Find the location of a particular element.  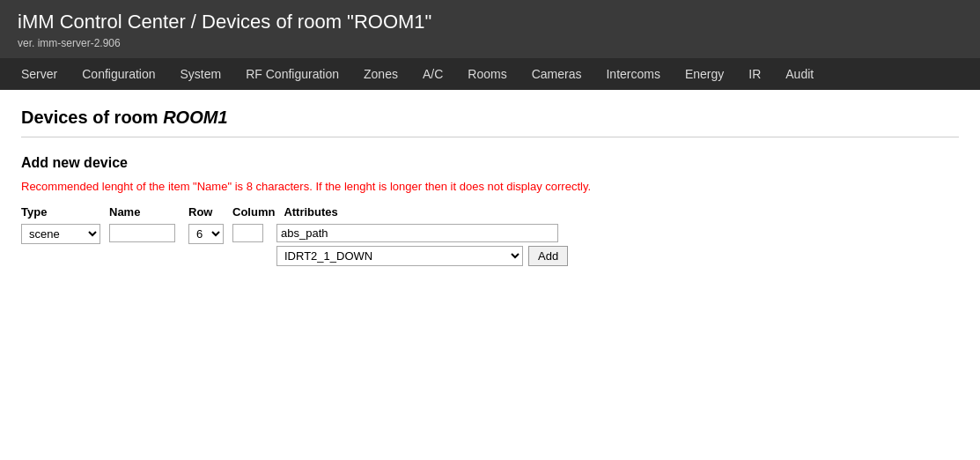

add-button: Add is located at coordinates (548, 256).